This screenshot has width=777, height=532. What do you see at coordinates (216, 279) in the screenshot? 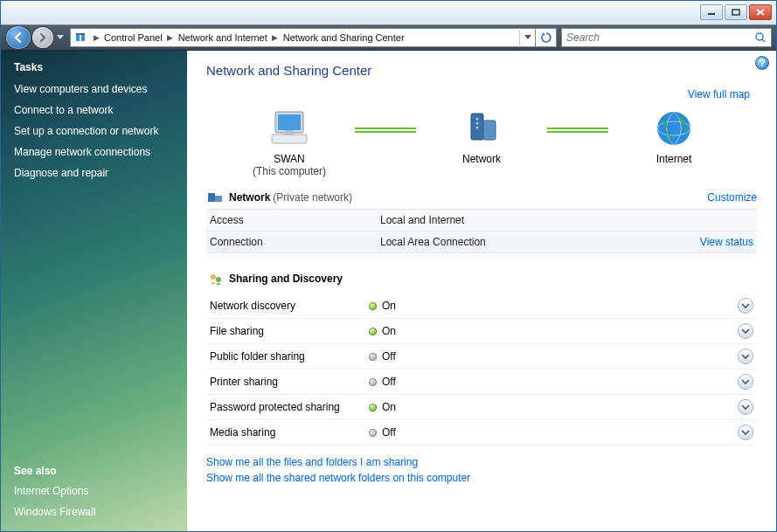
I see `sharing-icon` at bounding box center [216, 279].